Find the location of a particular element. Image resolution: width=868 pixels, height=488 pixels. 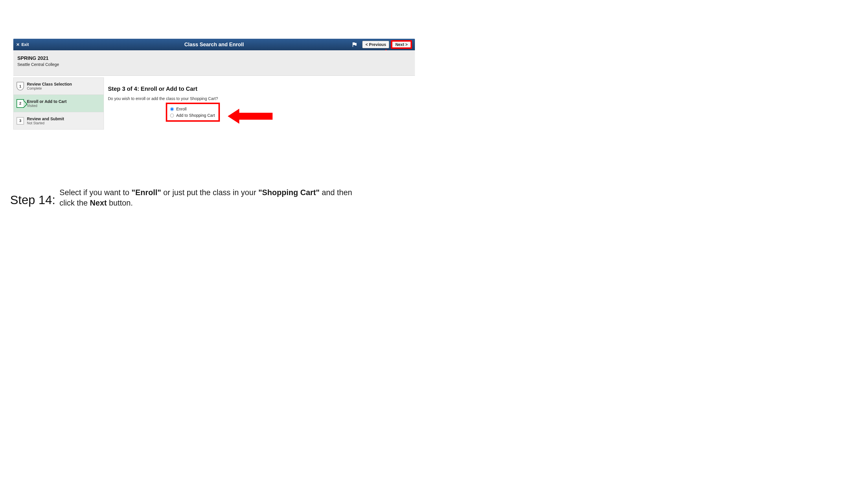

step-status: Complete is located at coordinates (50, 89).